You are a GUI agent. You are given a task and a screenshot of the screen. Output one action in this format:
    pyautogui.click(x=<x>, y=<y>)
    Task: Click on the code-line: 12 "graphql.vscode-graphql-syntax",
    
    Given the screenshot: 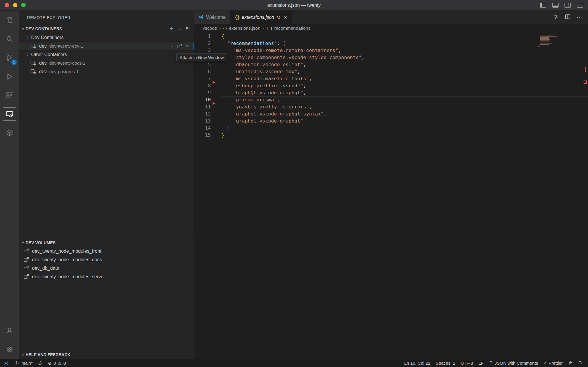 What is the action you would take?
    pyautogui.click(x=391, y=114)
    